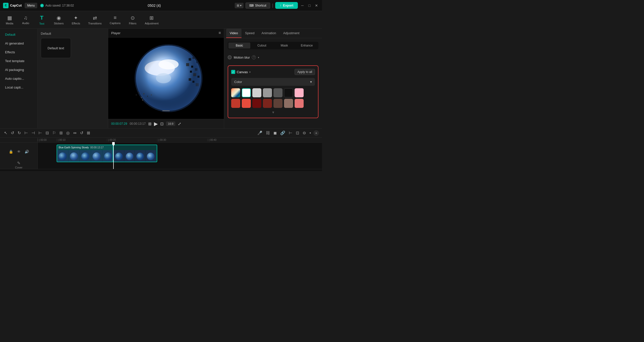 The height and width of the screenshot is (342, 644). I want to click on playhead, so click(113, 156).